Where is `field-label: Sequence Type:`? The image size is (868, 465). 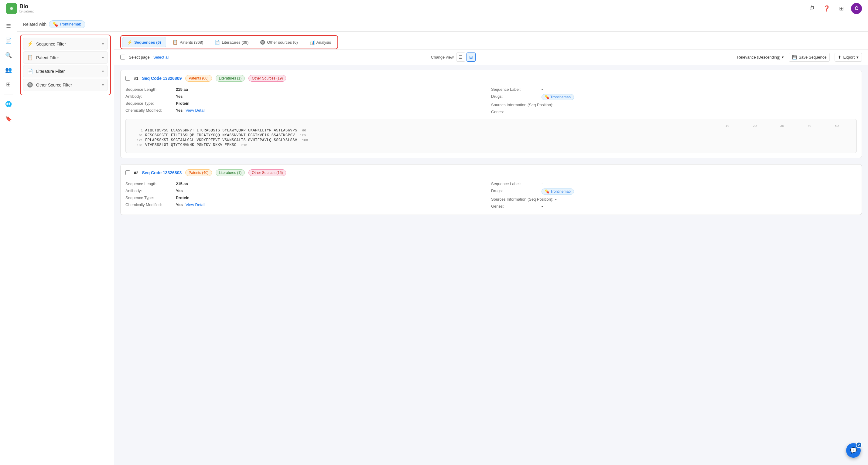
field-label: Sequence Type: is located at coordinates (150, 103).